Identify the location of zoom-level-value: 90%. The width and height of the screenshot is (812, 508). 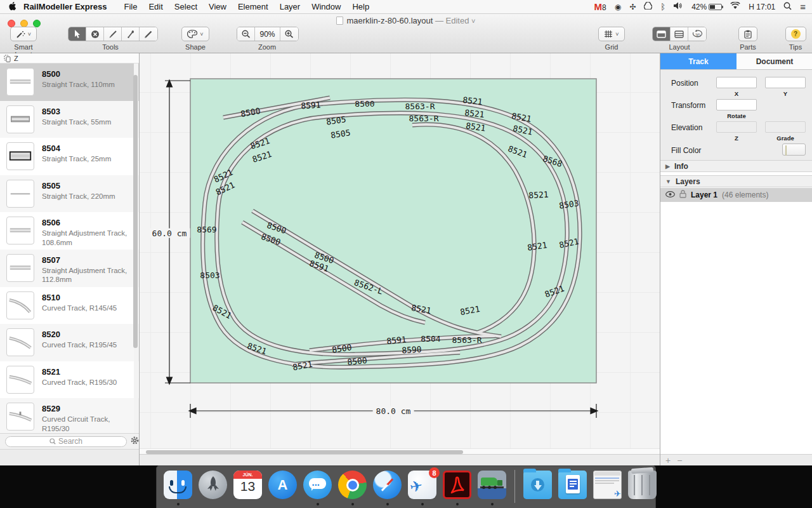
(268, 34).